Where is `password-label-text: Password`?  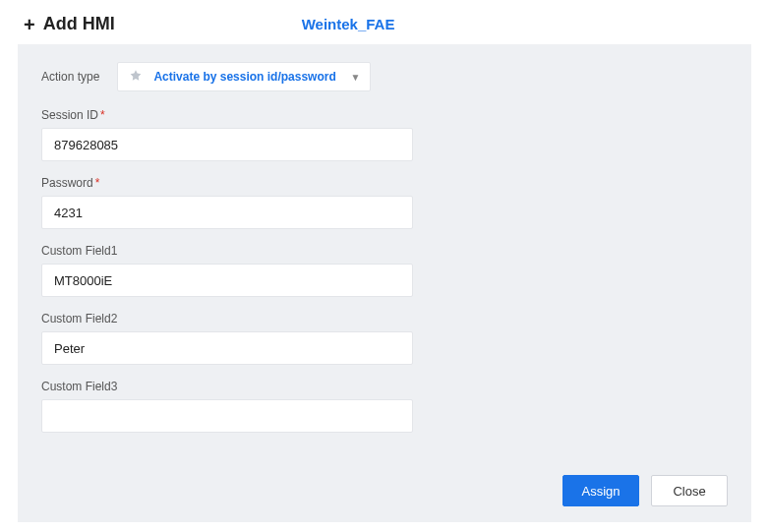
password-label-text: Password is located at coordinates (67, 183).